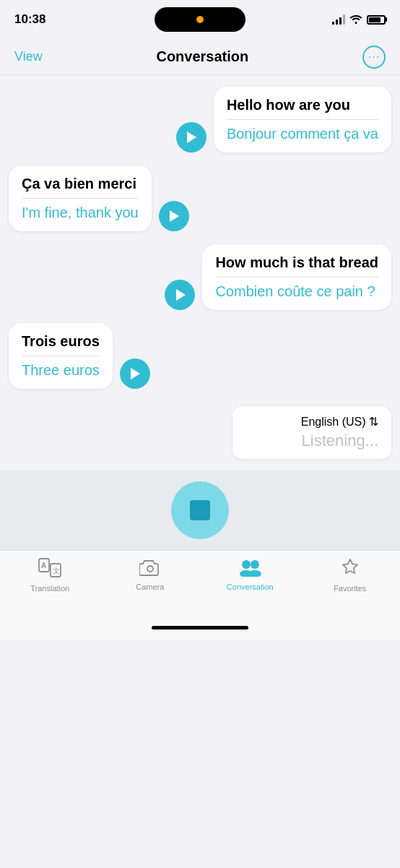  What do you see at coordinates (200, 583) in the screenshot?
I see `tab-bar: A 文 Translation Camera Conversation` at bounding box center [200, 583].